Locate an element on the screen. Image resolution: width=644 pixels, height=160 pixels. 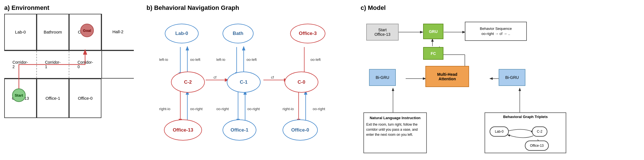
graph-node-office1: Office-1 is located at coordinates (239, 130).